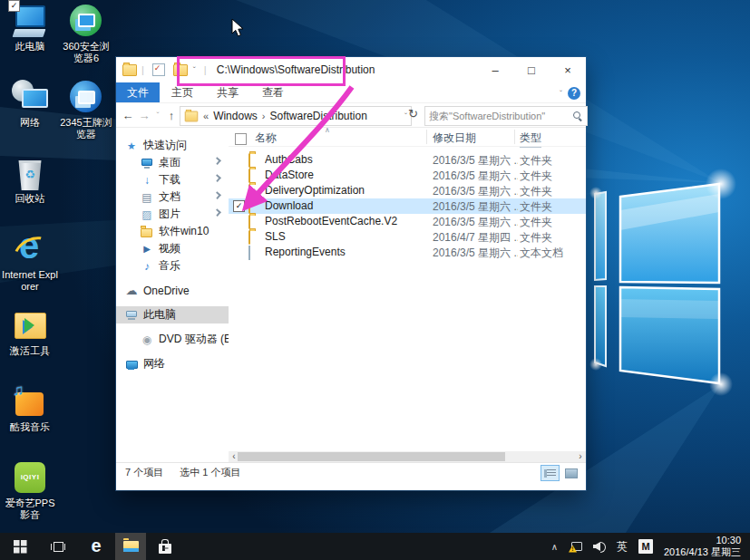 This screenshot has width=750, height=560. What do you see at coordinates (170, 179) in the screenshot?
I see `nav-item-label: 下载` at bounding box center [170, 179].